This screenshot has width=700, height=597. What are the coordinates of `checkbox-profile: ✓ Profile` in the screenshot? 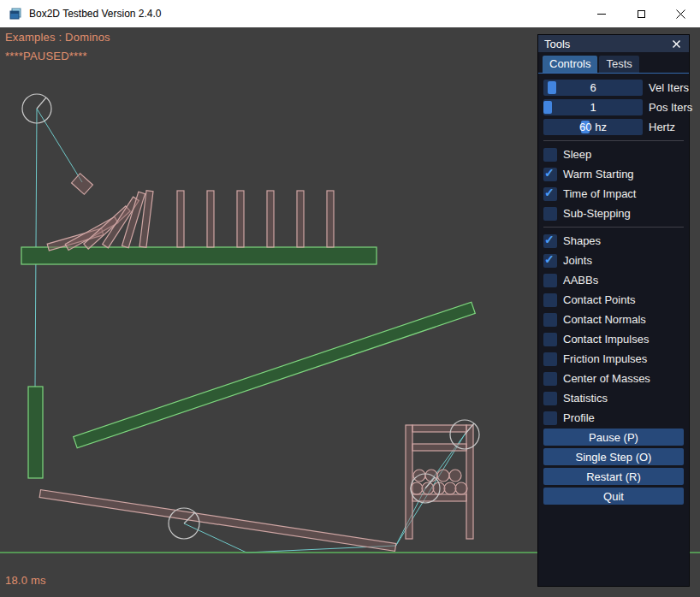 It's located at (614, 417).